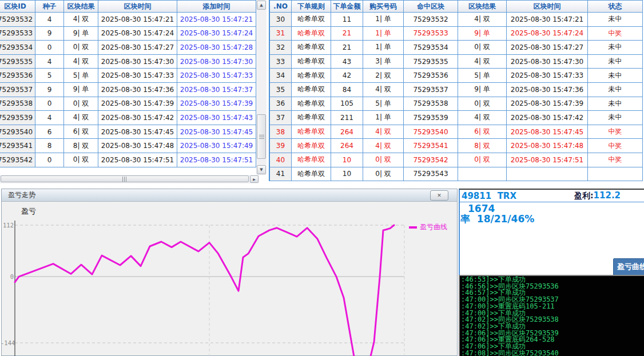  Describe the element at coordinates (431, 90) in the screenshot. I see `cell-hit-block: 75293537` at that location.